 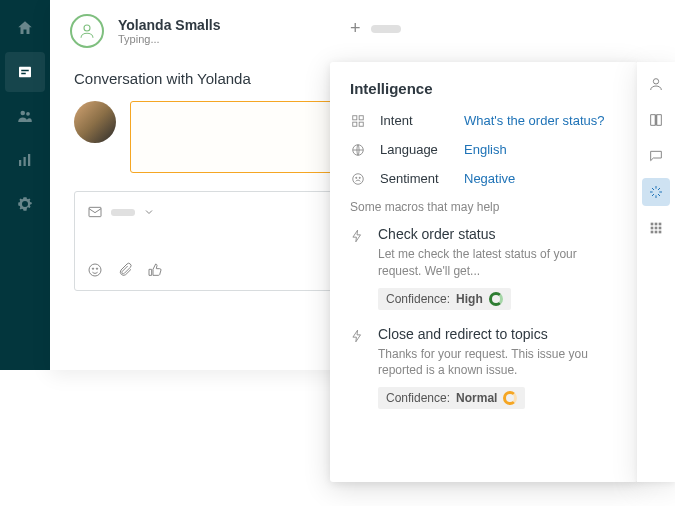 What do you see at coordinates (95, 122) in the screenshot?
I see `customer-avatar` at bounding box center [95, 122].